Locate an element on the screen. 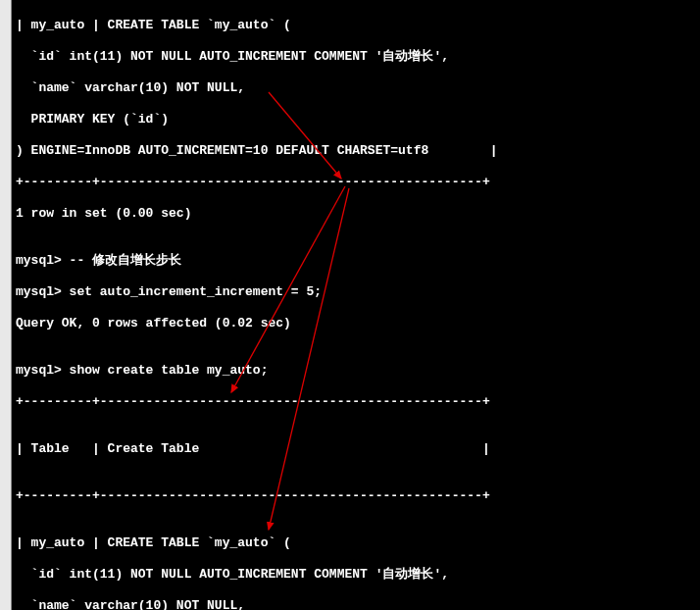 This screenshot has height=610, width=700. result-summary: Query OK, 0 rows affected (0.02 sec) is located at coordinates (356, 324).